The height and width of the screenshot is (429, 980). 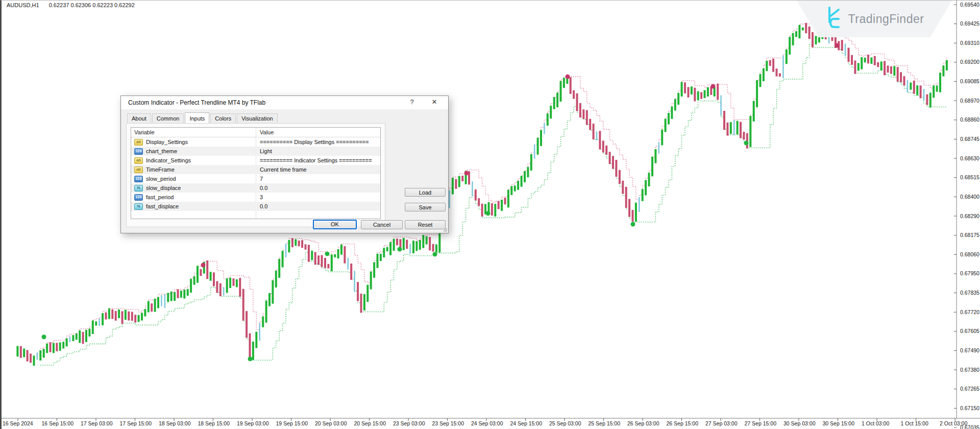 I want to click on svg-text: 27 Sep 03:00, so click(x=722, y=423).